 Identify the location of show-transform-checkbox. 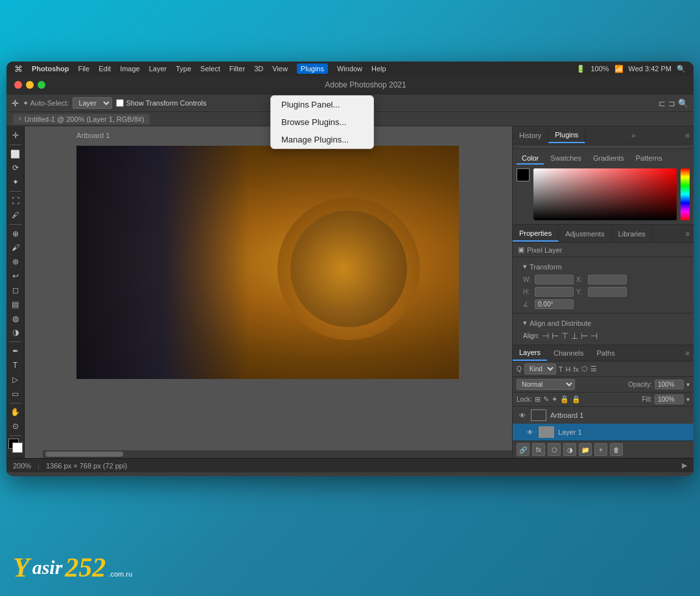
(120, 103).